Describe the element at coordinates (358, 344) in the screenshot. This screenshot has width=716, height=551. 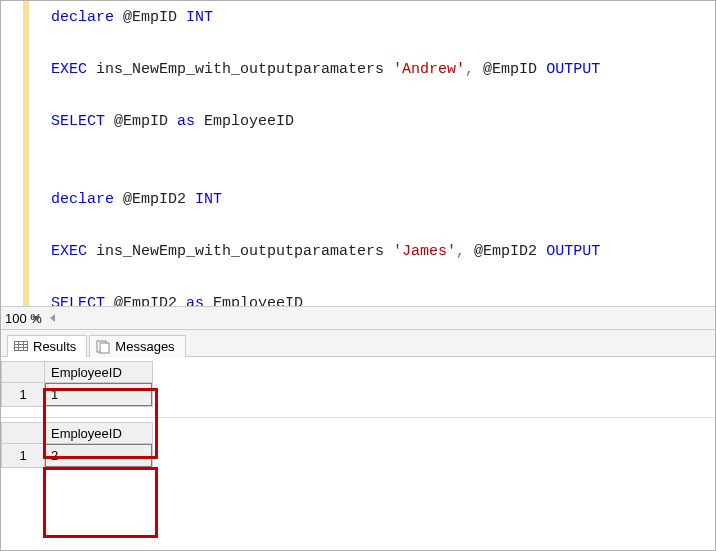
I see `results-tabstrip: Results Messages` at that location.